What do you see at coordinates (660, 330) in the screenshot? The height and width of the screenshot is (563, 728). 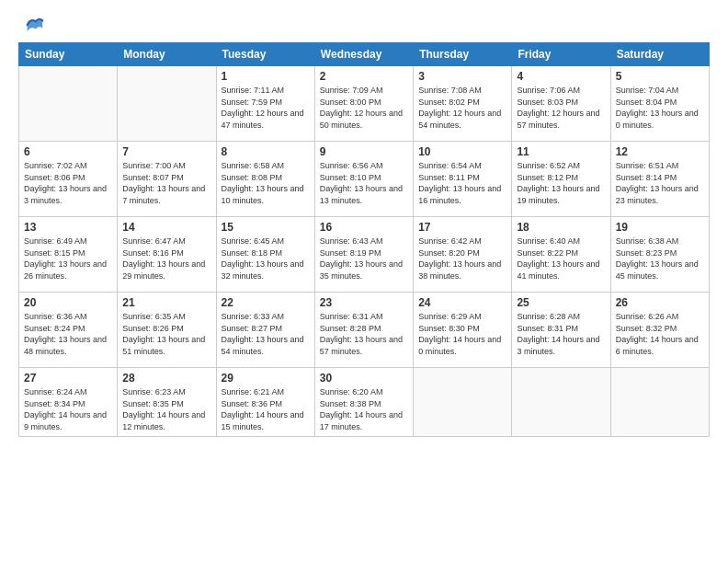 I see `calendar-cell: 26Sunrise: 6:26 AM Sunset: 8:32 PM Dayli…` at bounding box center [660, 330].